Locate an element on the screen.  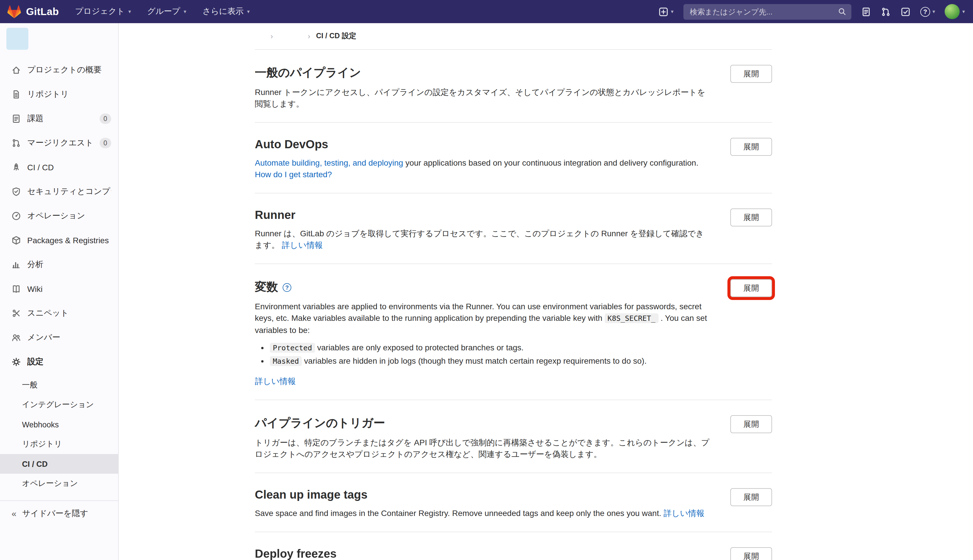
menu-groups: グループ ▾ is located at coordinates (167, 12).